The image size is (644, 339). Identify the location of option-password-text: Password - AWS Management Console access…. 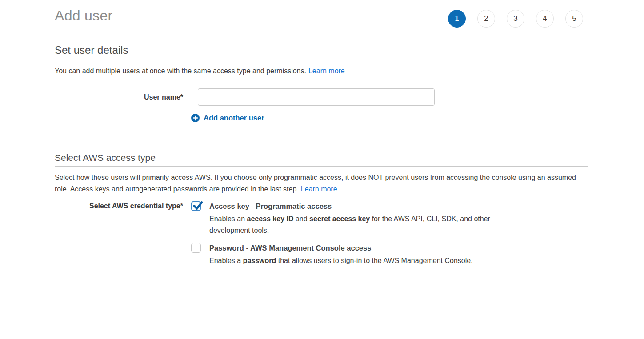
(341, 255).